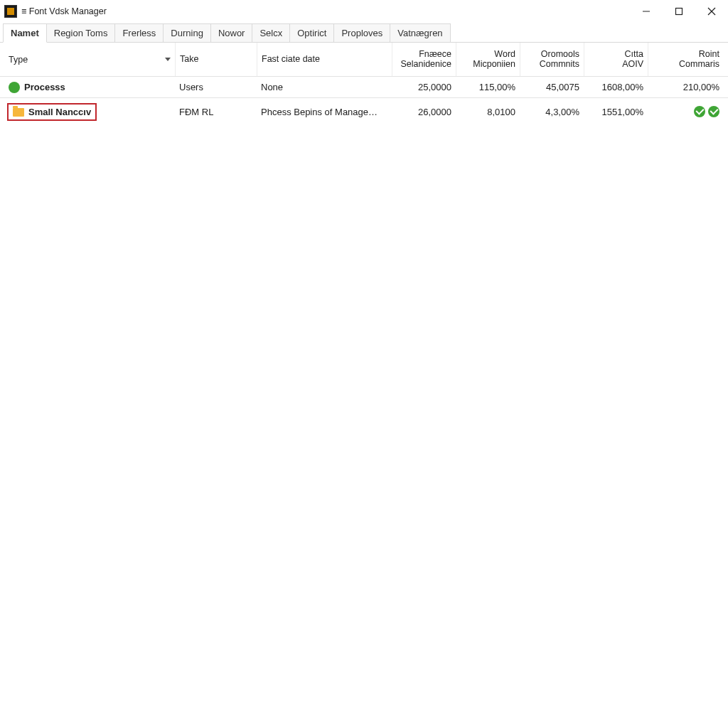  I want to click on row-v6-cell: 1608,00%, so click(616, 87).